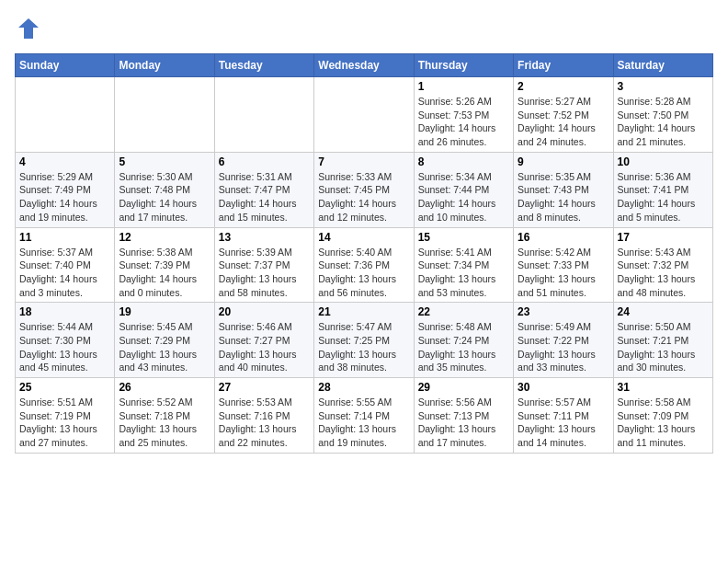 The image size is (728, 563). Describe the element at coordinates (364, 416) in the screenshot. I see `calendar-week-row: 25Sunrise: 5:51 AM Sunset: 7:19 PM Dayli…` at that location.